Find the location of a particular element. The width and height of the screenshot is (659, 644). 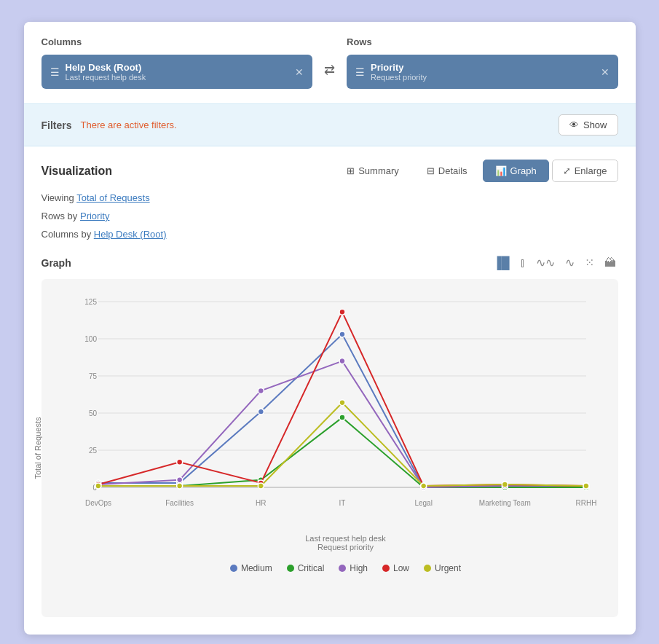

legend-label: Low is located at coordinates (401, 568).